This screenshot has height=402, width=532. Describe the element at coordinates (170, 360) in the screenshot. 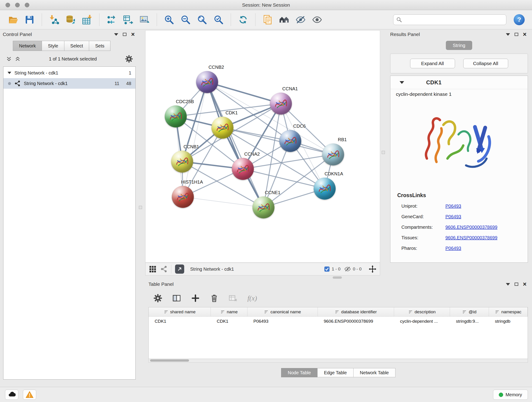

I see `scrollbar-thumb` at that location.